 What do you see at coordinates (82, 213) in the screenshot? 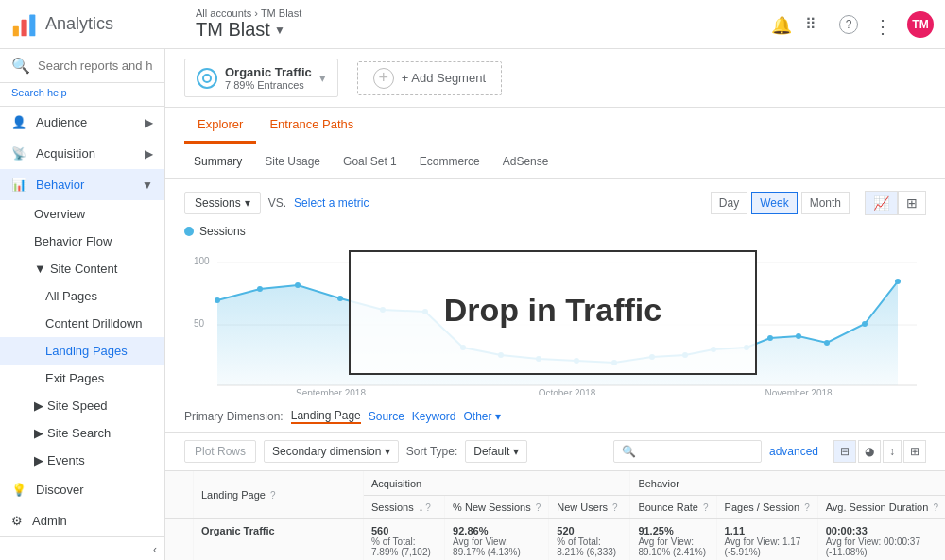
I see `sidebar-item-overview: Overview` at bounding box center [82, 213].